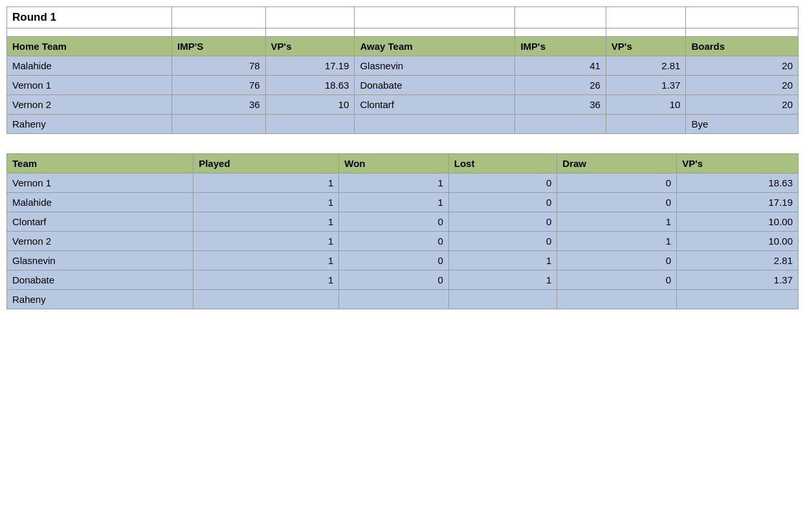  I want to click on round-table-body: Malahide7817.19Glasnevin412.8120Vernon 1…, so click(402, 95).